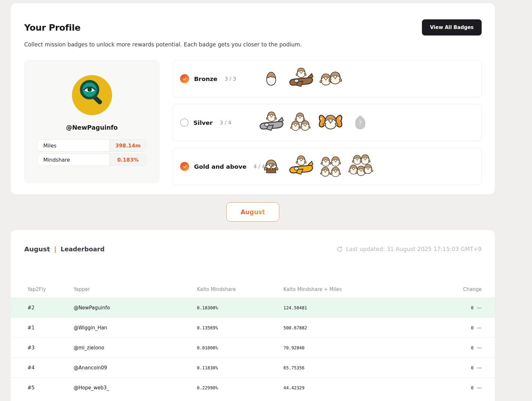 This screenshot has height=401, width=532. What do you see at coordinates (128, 160) in the screenshot?
I see `mindshare-value: 0.183%` at bounding box center [128, 160].